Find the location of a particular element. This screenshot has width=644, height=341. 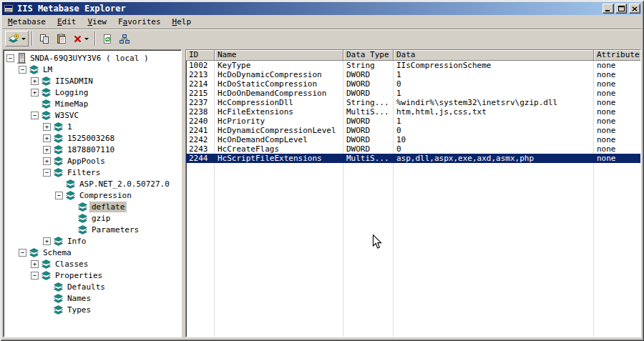

tree-item-iisadmin: +IISADMIN is located at coordinates (92, 81).